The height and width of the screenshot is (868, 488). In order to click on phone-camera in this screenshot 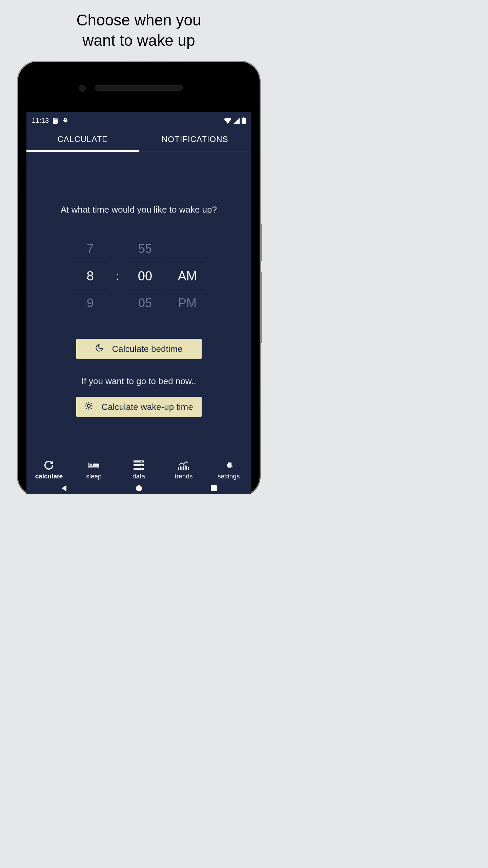, I will do `click(82, 88)`.